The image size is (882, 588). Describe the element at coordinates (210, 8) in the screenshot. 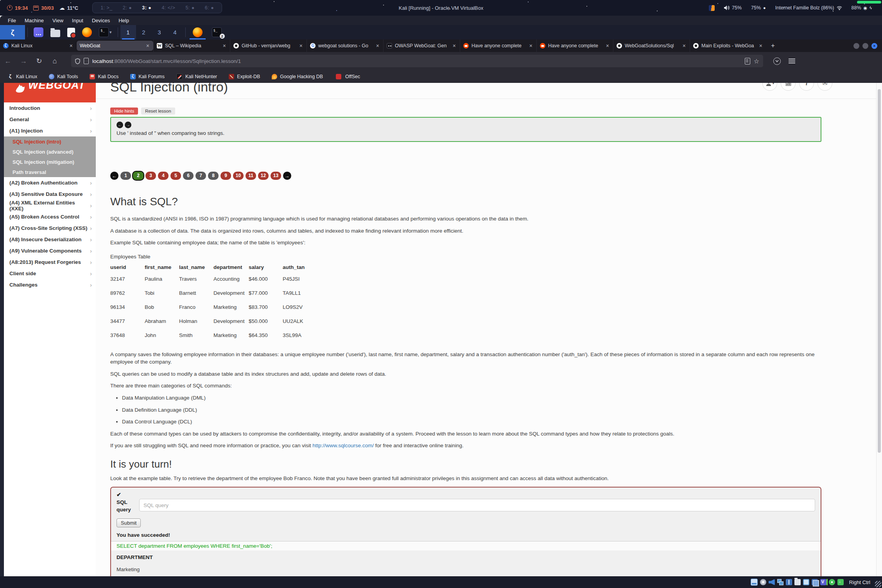

I see `host-workspace: 6: ●` at that location.